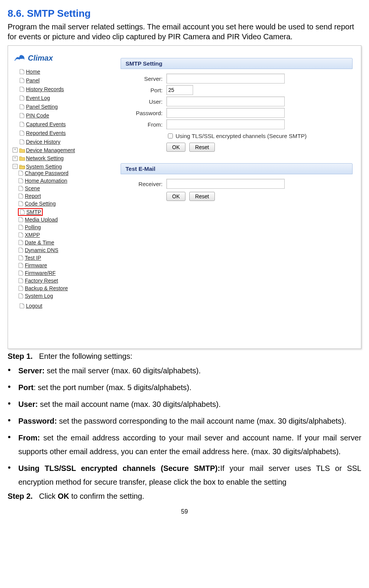  Describe the element at coordinates (142, 184) in the screenshot. I see `receiver-label: Receiver:` at that location.